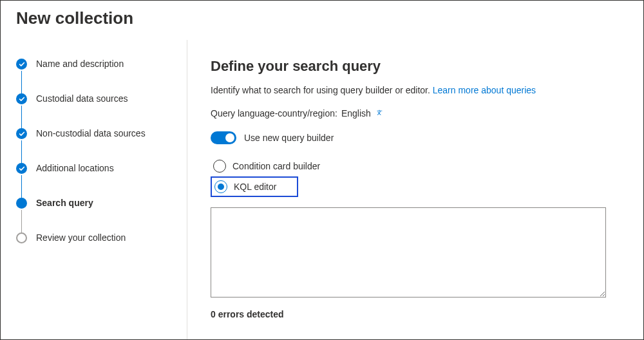  Describe the element at coordinates (97, 214) in the screenshot. I see `step-search-query: Search query` at that location.